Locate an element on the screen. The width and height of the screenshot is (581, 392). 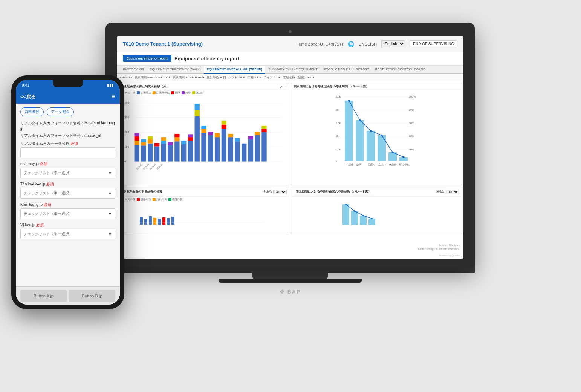
factory-dropdown-text: チェックリスト（単一選択） is located at coordinates (48, 173).